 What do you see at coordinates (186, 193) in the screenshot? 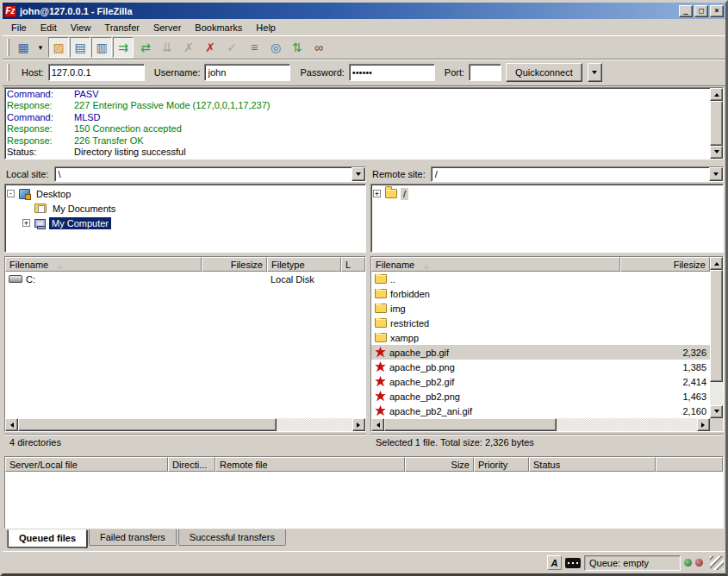
I see `tree-item: - Desktop` at bounding box center [186, 193].